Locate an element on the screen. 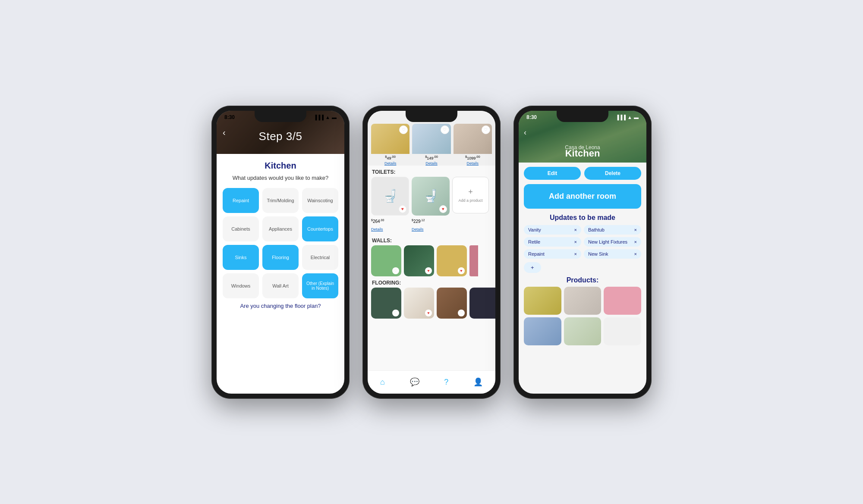 The height and width of the screenshot is (504, 863). products-grid is located at coordinates (583, 316).